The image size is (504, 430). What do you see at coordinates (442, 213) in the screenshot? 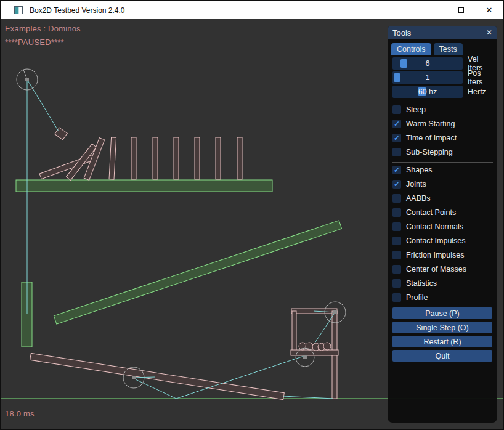
I see `checkbox-contact-points: Contact Points` at bounding box center [442, 213].